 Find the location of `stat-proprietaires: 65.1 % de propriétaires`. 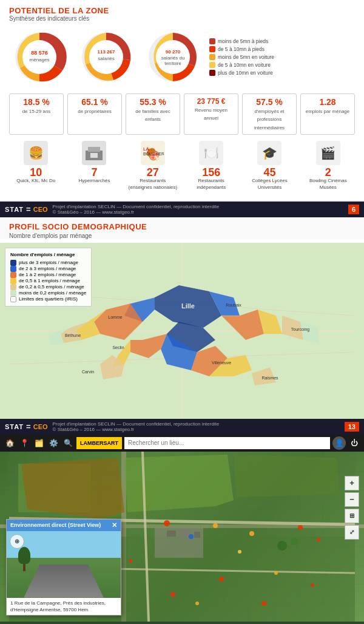

stat-proprietaires: 65.1 % de propriétaires is located at coordinates (95, 114).